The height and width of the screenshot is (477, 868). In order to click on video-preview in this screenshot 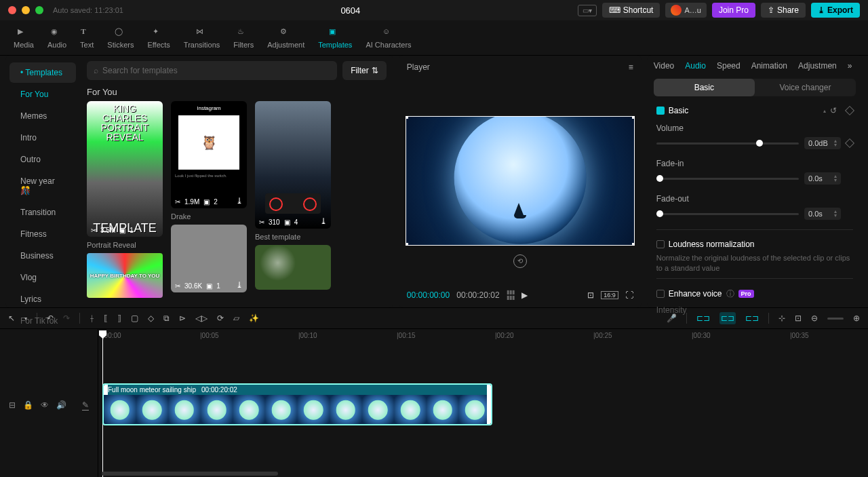, I will do `click(520, 180)`.